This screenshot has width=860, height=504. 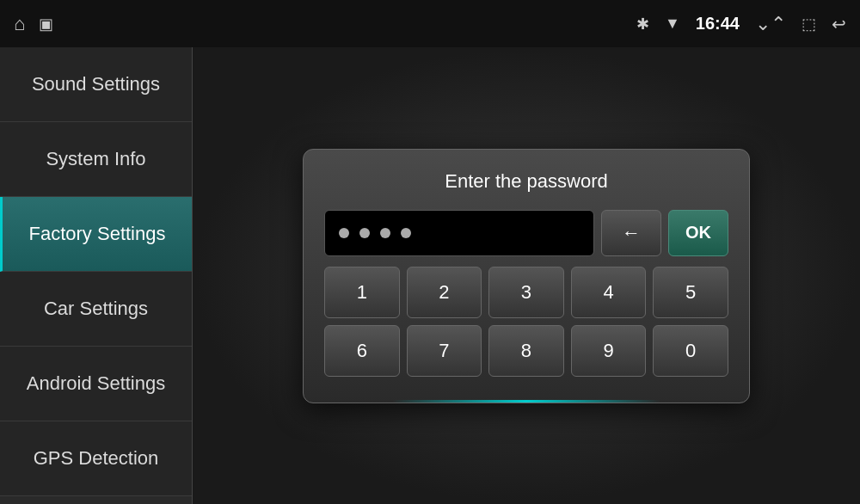 What do you see at coordinates (98, 234) in the screenshot?
I see `sidebar-label-factory-settings: Factory Settings` at bounding box center [98, 234].